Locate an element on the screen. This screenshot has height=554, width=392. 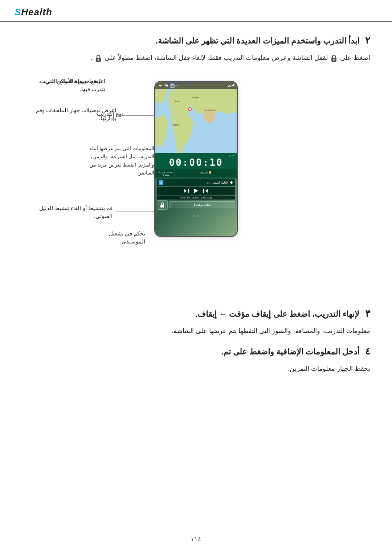
svg-text: Angola is located at coordinates (176, 125).